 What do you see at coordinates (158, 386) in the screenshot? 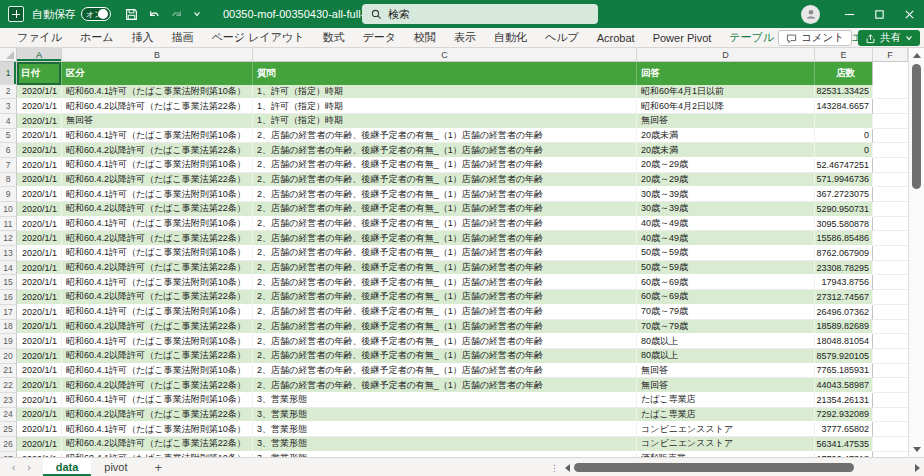
I see `cell-B22: 昭和60.4.2以降許可（たばこ事業法第22条）` at bounding box center [158, 386].